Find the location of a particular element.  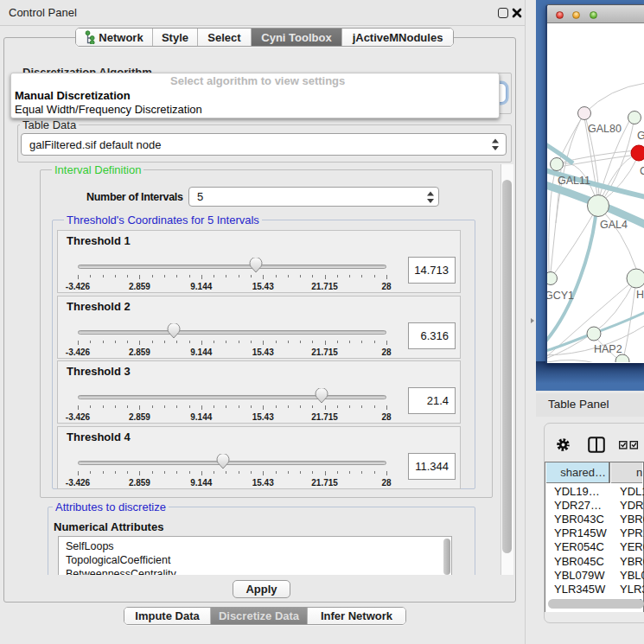

svg-text: GAL4 is located at coordinates (614, 225).